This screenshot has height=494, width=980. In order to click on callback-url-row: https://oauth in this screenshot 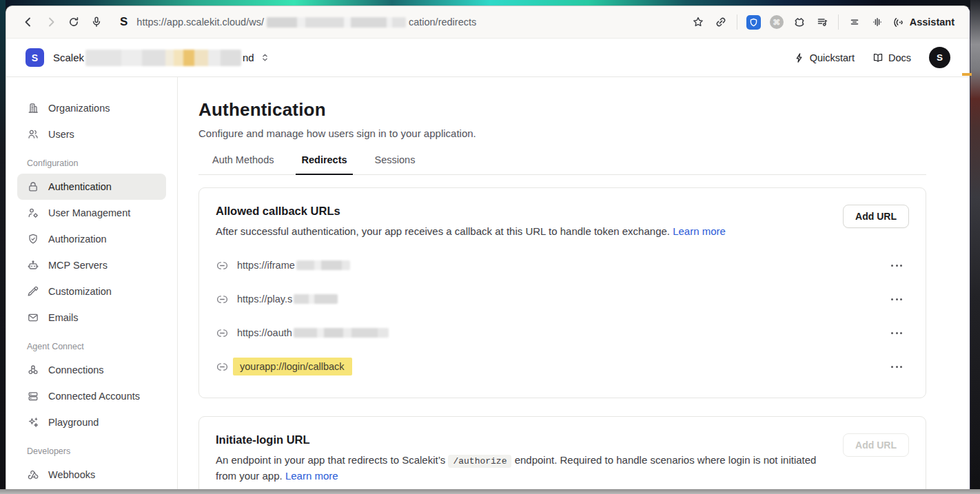, I will do `click(562, 333)`.